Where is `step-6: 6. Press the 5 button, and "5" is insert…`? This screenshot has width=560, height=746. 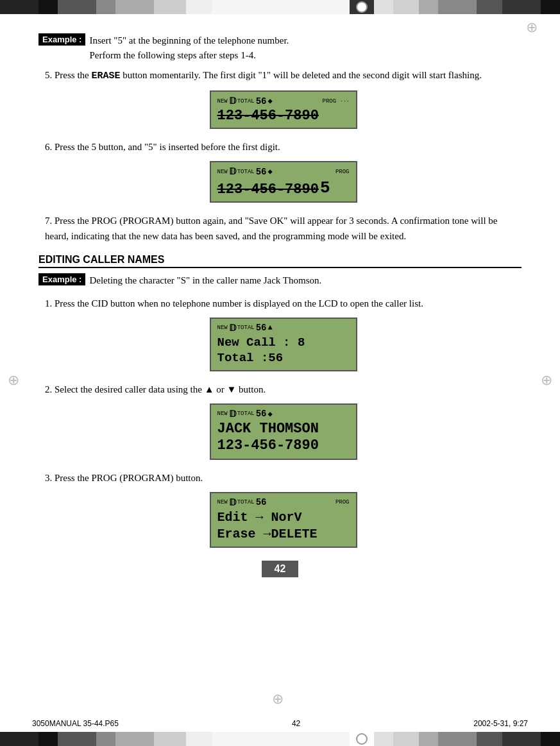 step-6: 6. Press the 5 button, and "5" is insert… is located at coordinates (280, 171).